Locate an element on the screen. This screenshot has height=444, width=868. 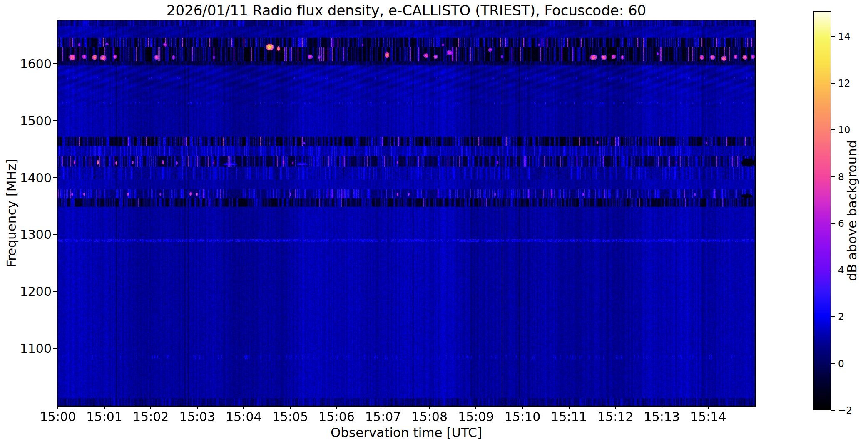
colorbar-label: dB above background is located at coordinates (852, 211).